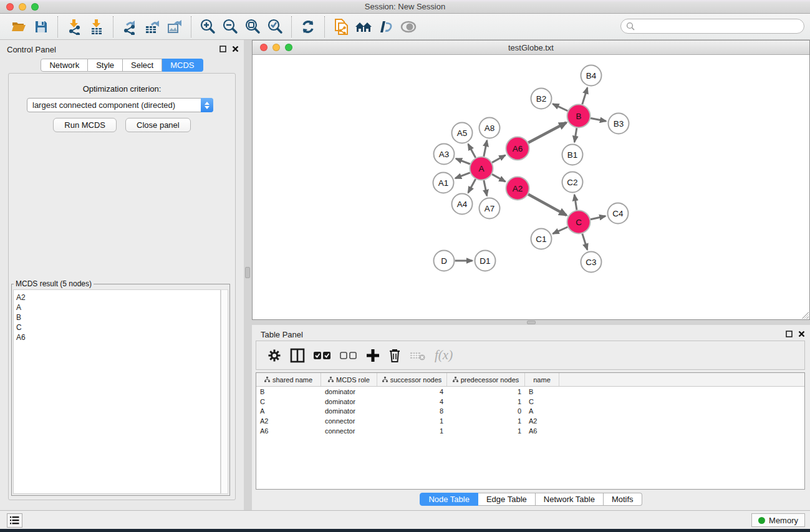 This screenshot has width=810, height=532. What do you see at coordinates (182, 65) in the screenshot?
I see `tab-mcds: MCDS` at bounding box center [182, 65].